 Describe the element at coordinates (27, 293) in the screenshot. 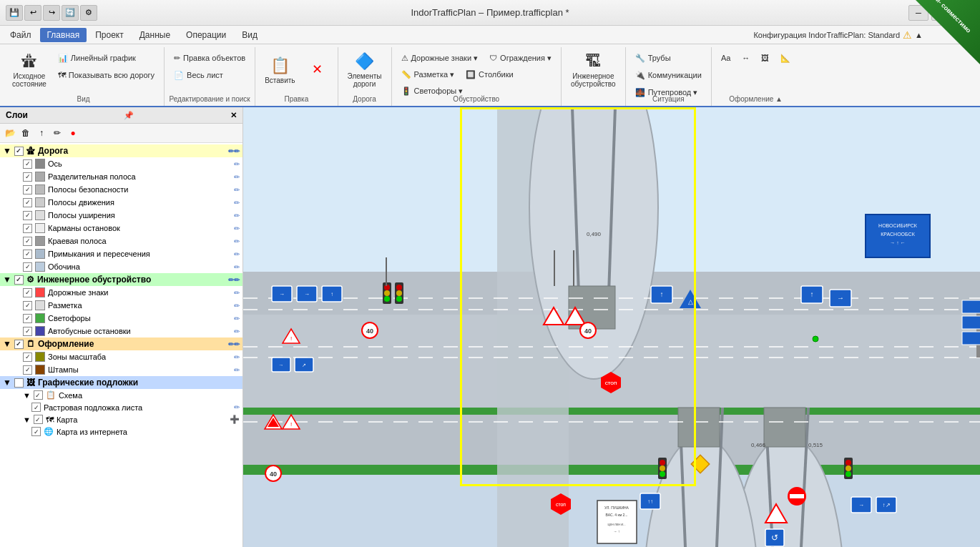

I see `road-signs-layer-checkbox` at that location.